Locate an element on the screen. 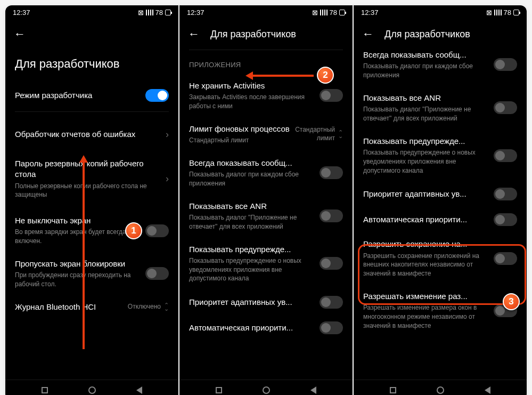 The width and height of the screenshot is (532, 395). divider is located at coordinates (266, 50).